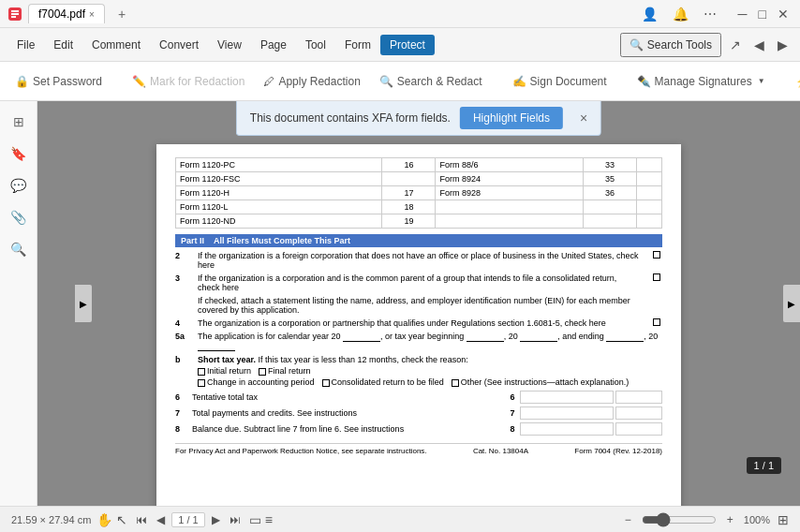 This screenshot has width=800, height=532. Describe the element at coordinates (625, 337) in the screenshot. I see `input-end` at that location.